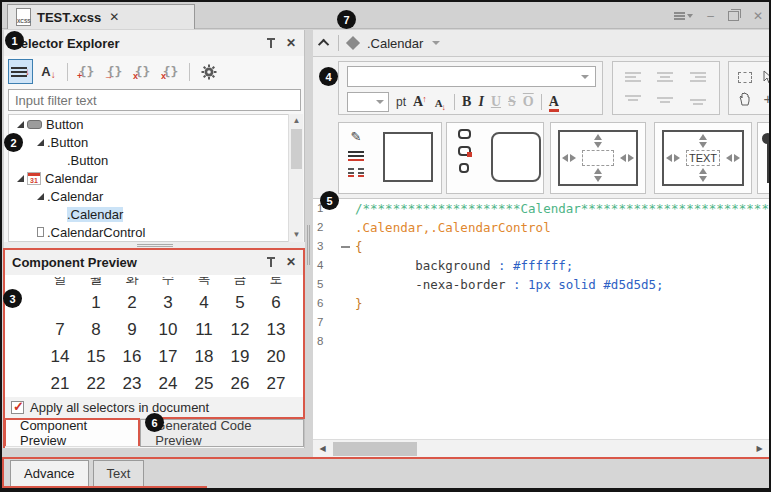 This screenshot has height=492, width=771. I want to click on add-selector-icon: {}+, so click(86, 72).